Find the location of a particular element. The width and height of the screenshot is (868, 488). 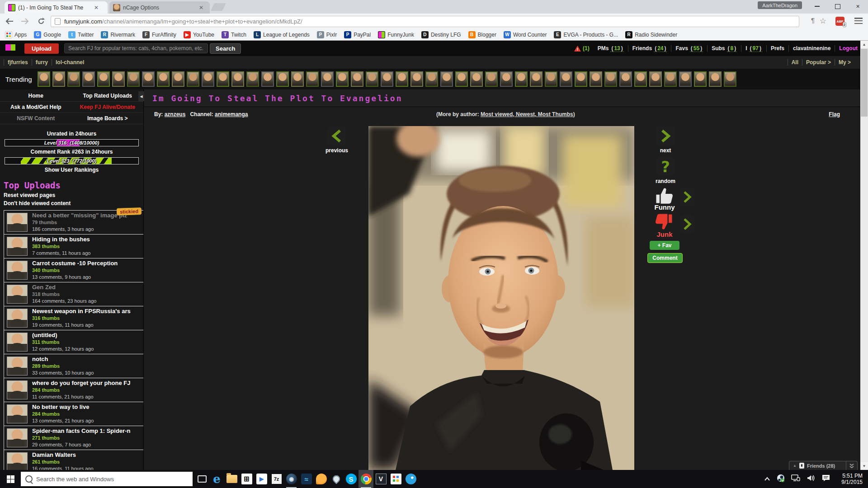

sidebar-collapse-icon: ◀ is located at coordinates (141, 96).